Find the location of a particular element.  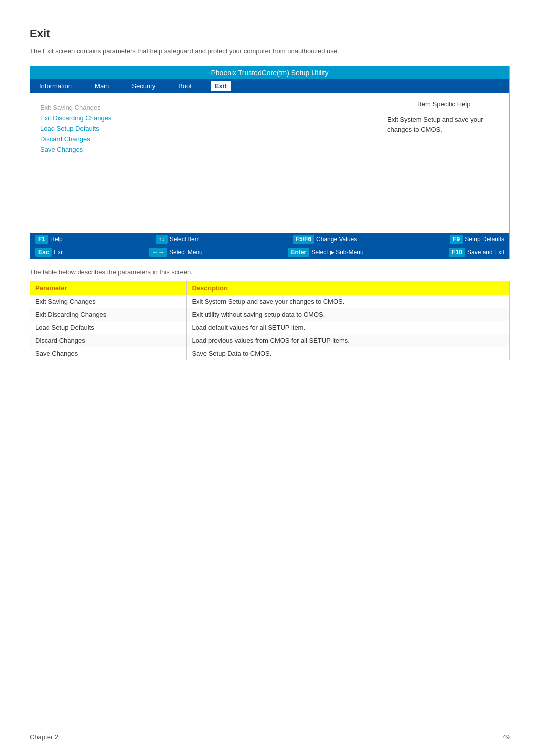

desc-cell: Exit System Setup and save your changes … is located at coordinates (348, 302).